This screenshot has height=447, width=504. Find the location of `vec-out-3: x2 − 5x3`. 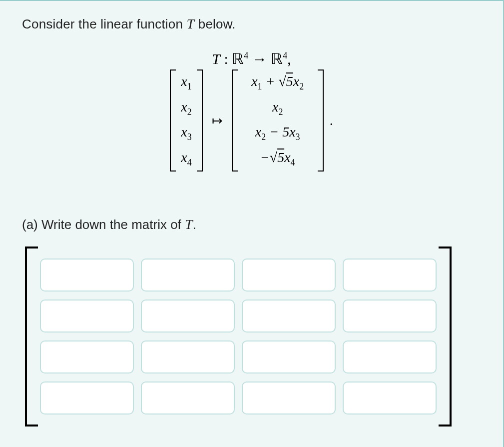

vec-out-3: x2 − 5x3 is located at coordinates (278, 133).